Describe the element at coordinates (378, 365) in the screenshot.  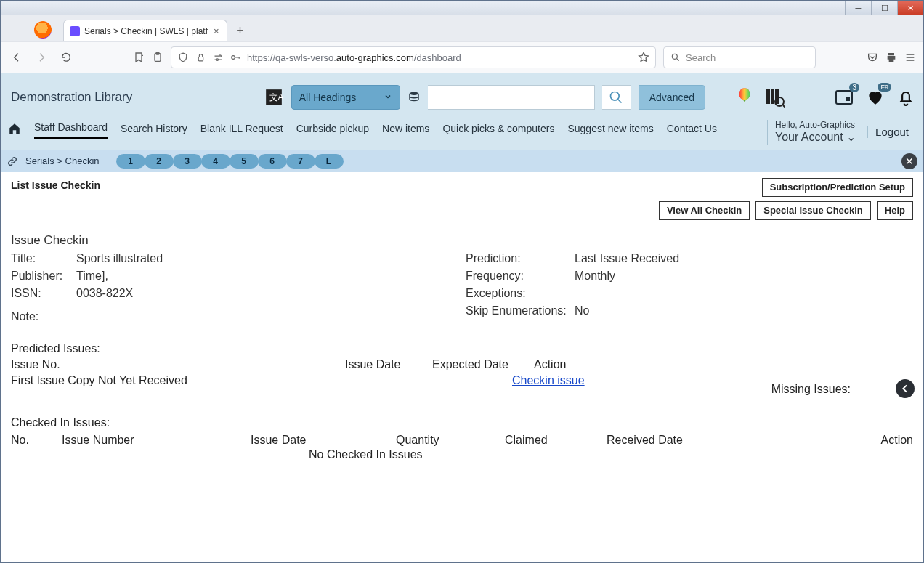
I see `col-issue-date: Issue Date` at that location.